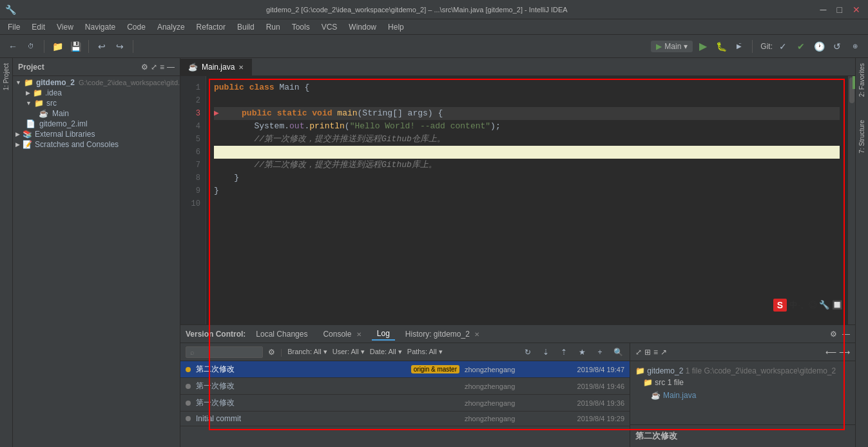 This screenshot has height=447, width=868. Describe the element at coordinates (137, 27) in the screenshot. I see `menu-item-code: Code` at that location.